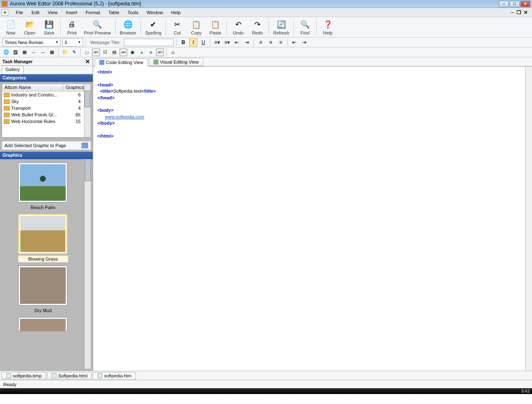 Image resolution: width=532 pixels, height=404 pixels. I want to click on maximize-button: ☐, so click(515, 4).